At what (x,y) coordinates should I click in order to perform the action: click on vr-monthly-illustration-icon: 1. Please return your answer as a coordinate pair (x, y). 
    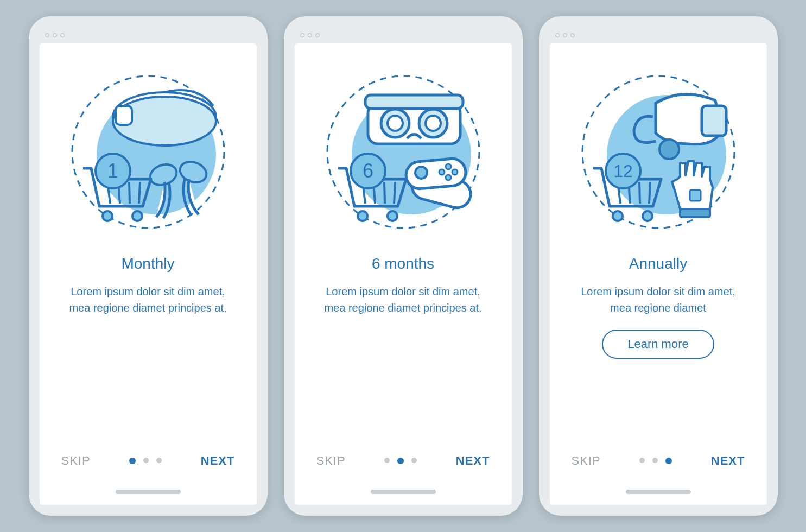
    Looking at the image, I should click on (148, 152).